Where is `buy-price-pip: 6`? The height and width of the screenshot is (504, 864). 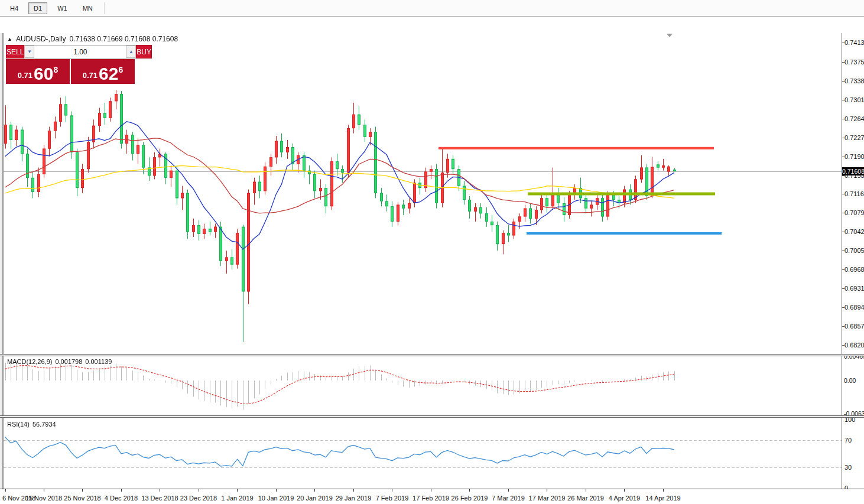 buy-price-pip: 6 is located at coordinates (121, 70).